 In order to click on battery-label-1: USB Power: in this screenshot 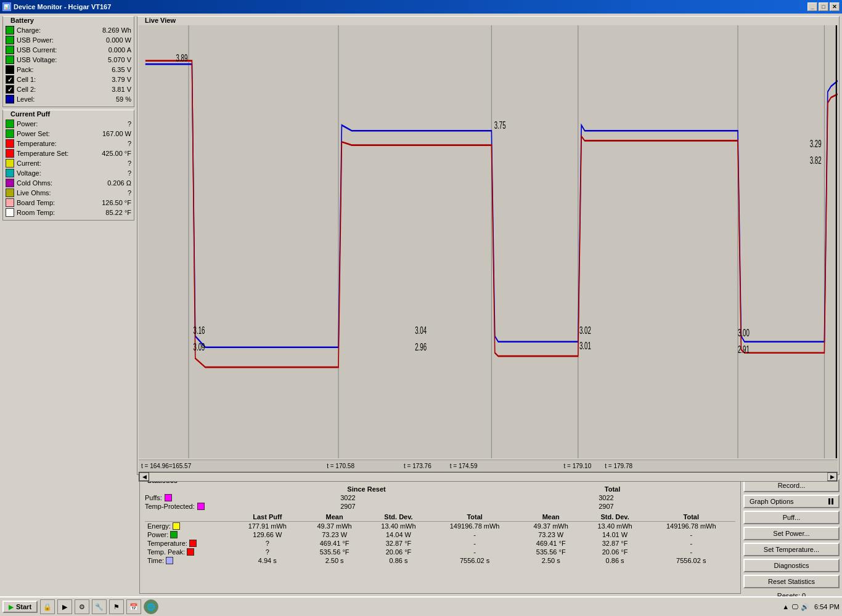, I will do `click(54, 40)`.